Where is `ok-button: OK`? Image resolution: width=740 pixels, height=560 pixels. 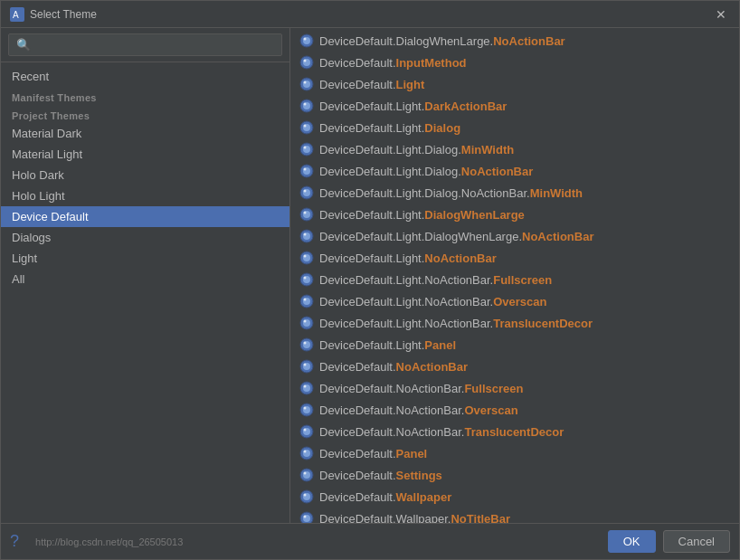 ok-button: OK is located at coordinates (631, 541).